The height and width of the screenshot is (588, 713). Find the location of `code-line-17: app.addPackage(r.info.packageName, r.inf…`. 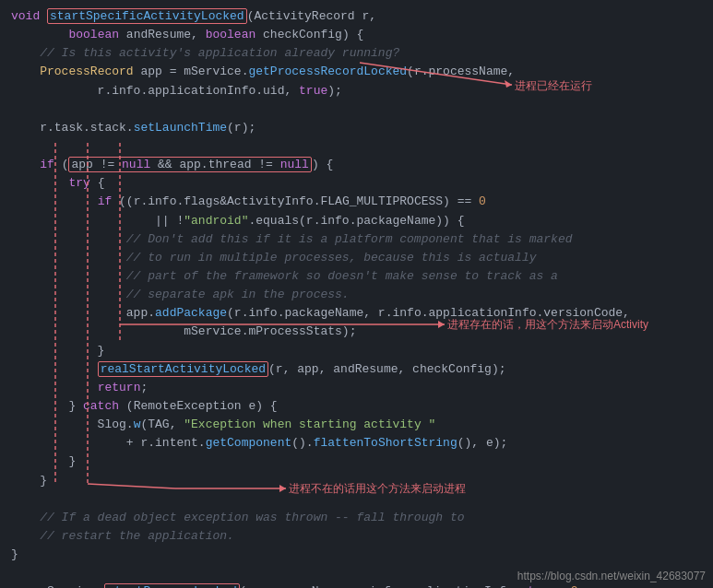

code-line-17: app.addPackage(r.info.packageName, r.inf… is located at coordinates (356, 313).